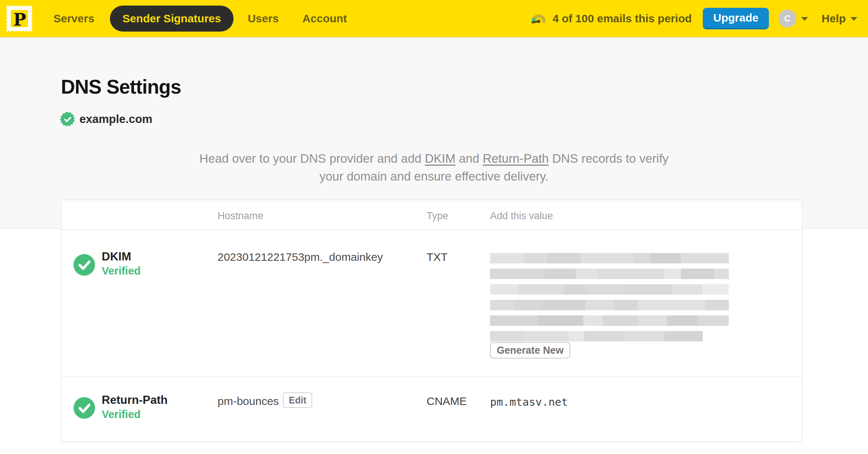  Describe the element at coordinates (121, 87) in the screenshot. I see `page-title: DNS Settings` at that location.